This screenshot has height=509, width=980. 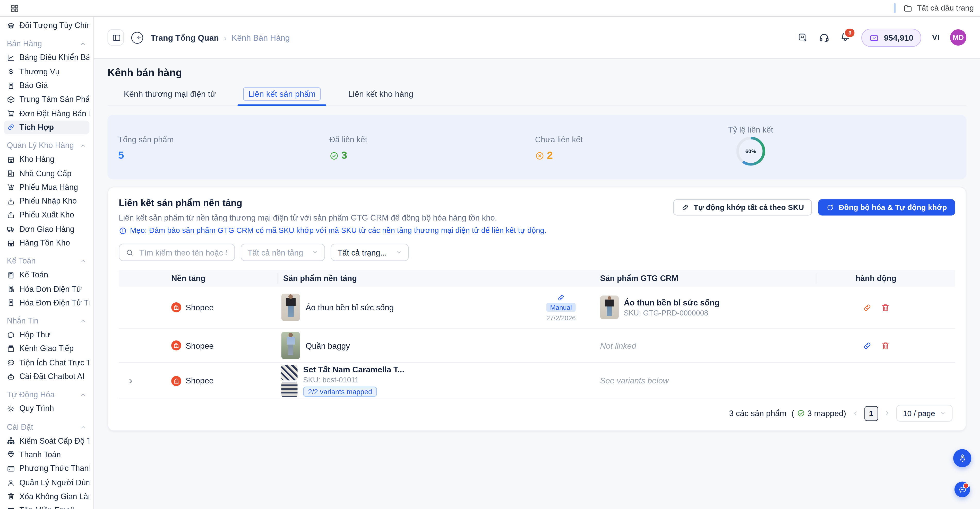 I want to click on apps-grid-button, so click(x=14, y=8).